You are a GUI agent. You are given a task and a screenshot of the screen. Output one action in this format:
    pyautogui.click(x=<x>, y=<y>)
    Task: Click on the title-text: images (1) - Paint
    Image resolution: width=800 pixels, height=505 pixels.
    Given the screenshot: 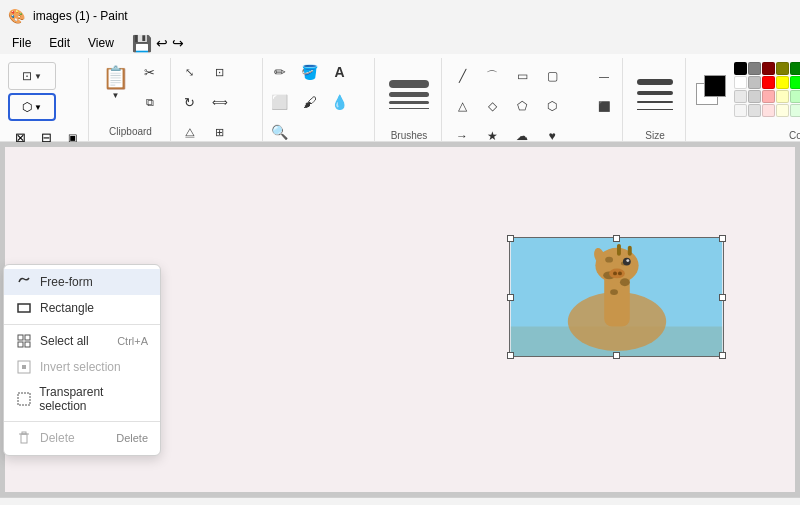 What is the action you would take?
    pyautogui.click(x=80, y=16)
    